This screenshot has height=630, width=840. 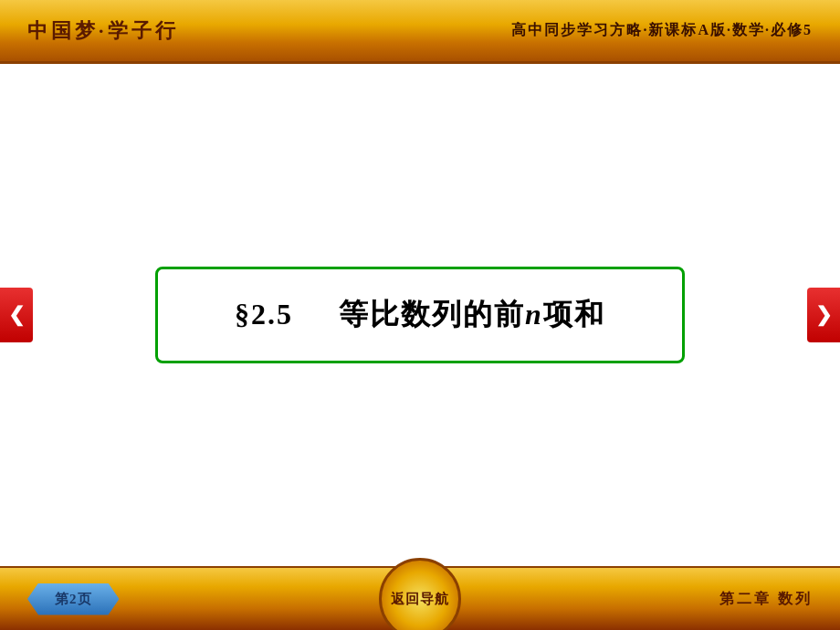 I want to click on section-text-after-n: 项和, so click(x=574, y=314).